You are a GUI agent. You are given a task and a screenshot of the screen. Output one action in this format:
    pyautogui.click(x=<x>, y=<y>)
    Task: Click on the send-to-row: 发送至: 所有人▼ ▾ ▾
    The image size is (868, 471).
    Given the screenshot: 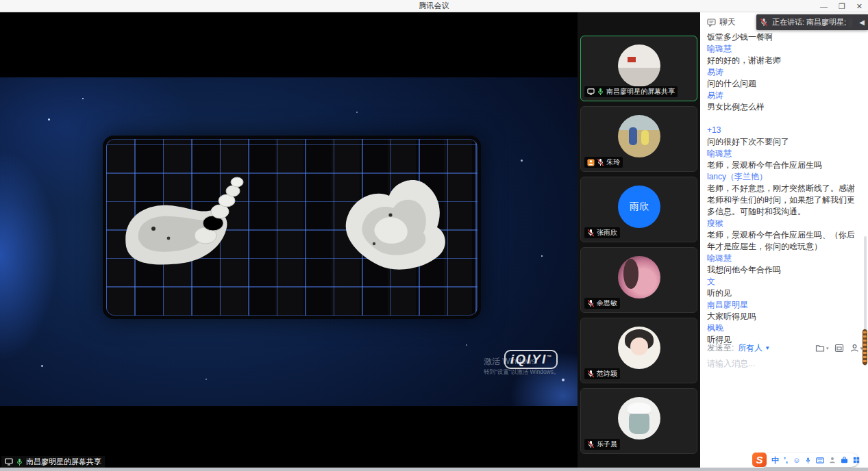 What is the action you would take?
    pyautogui.click(x=785, y=348)
    